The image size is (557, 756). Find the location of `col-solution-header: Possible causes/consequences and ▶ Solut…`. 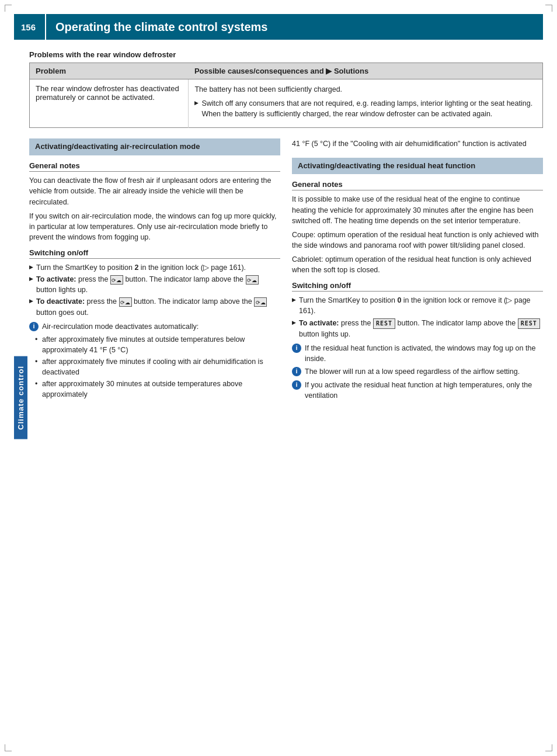

col-solution-header: Possible causes/consequences and ▶ Solut… is located at coordinates (365, 71).